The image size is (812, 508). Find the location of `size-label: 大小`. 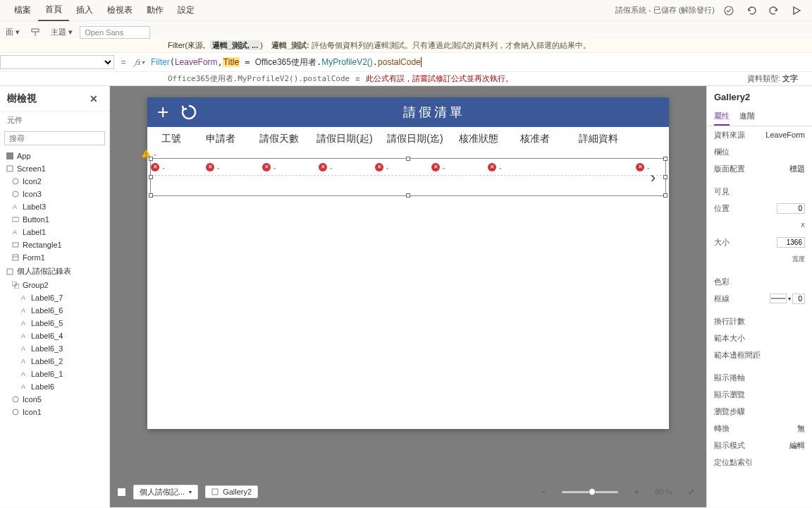

size-label: 大小 is located at coordinates (722, 243).